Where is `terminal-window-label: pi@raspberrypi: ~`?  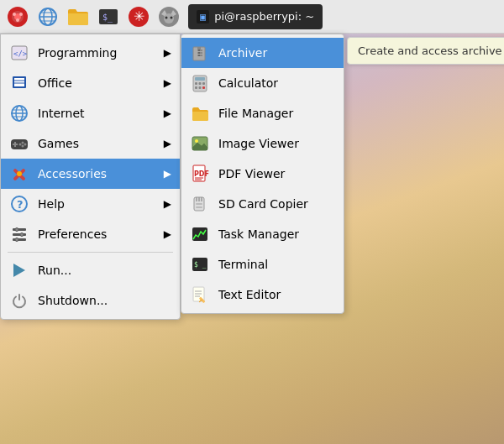 terminal-window-label: pi@raspberrypi: ~ is located at coordinates (264, 17).